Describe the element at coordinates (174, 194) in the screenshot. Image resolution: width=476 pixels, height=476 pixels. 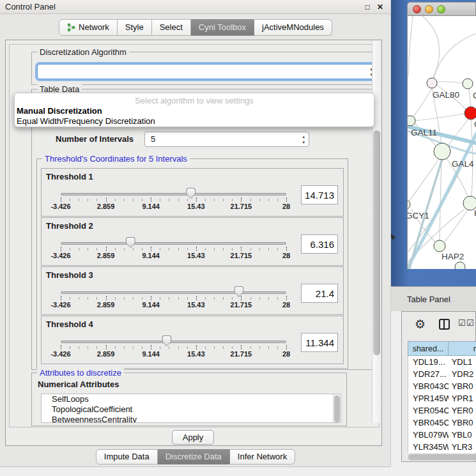
I see `threshold-1-slider-track` at that location.